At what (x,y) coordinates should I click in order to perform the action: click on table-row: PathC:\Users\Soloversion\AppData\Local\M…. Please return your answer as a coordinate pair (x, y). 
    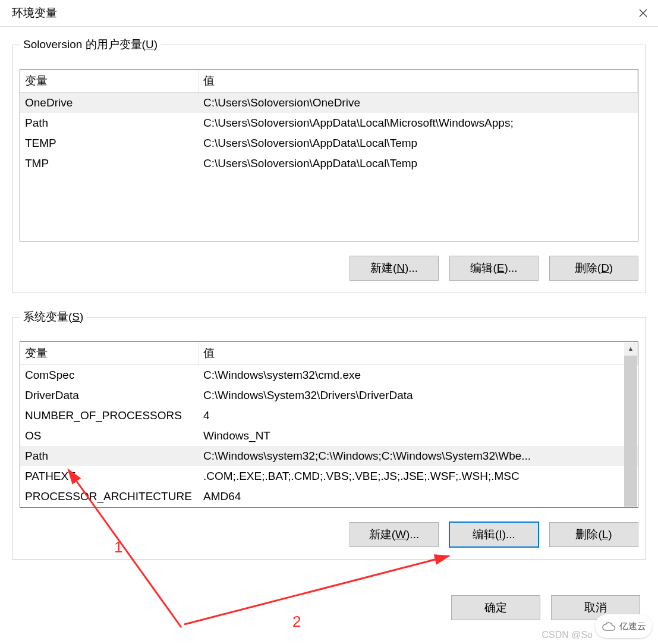
    Looking at the image, I should click on (329, 123).